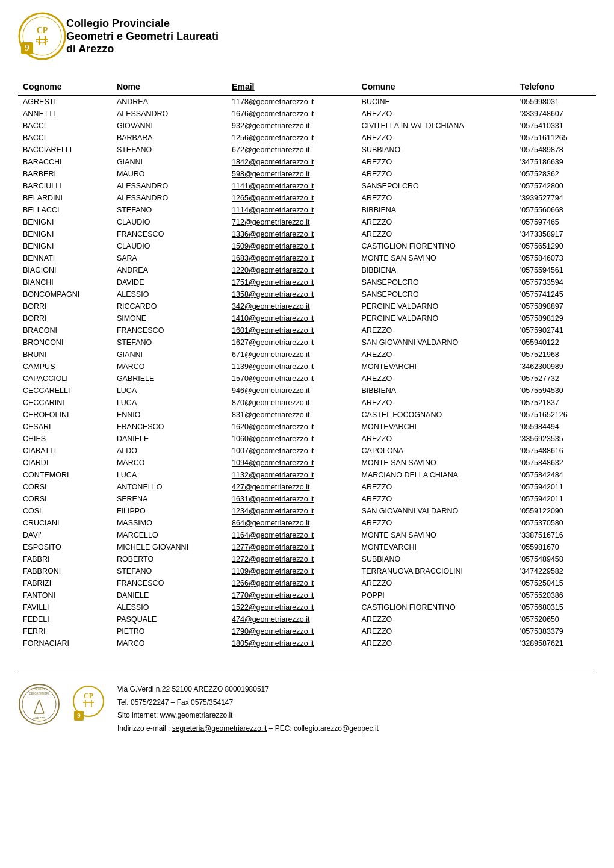 Image resolution: width=614 pixels, height=868 pixels. I want to click on email-link: 1676@geometriarezzo.it, so click(273, 114).